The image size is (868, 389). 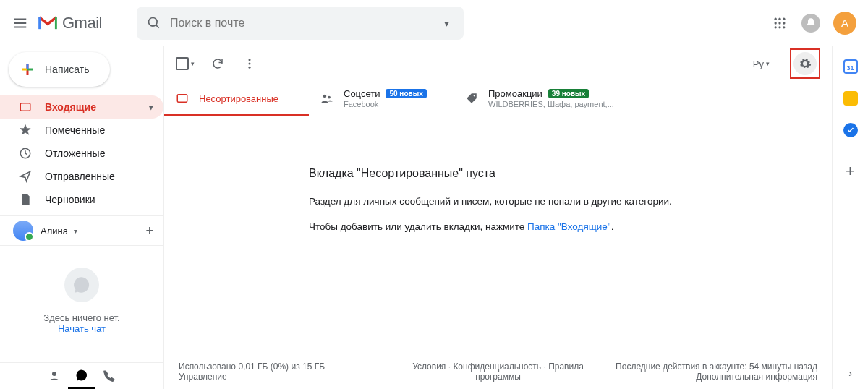 I want to click on select-all-checkbox: ▾, so click(x=185, y=64).